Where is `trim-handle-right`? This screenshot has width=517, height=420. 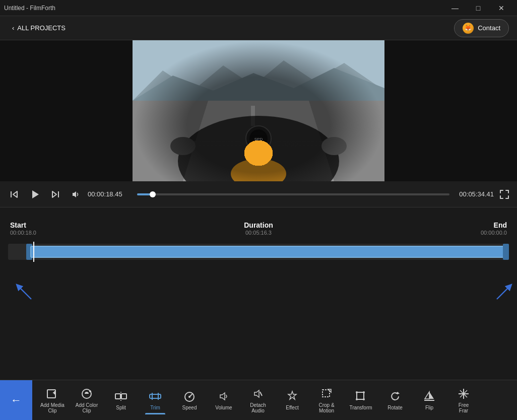
trim-handle-right is located at coordinates (506, 252).